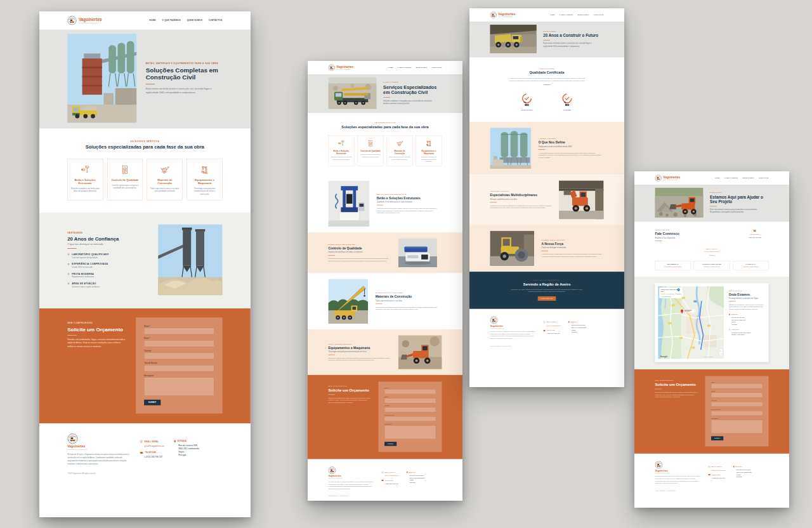 This screenshot has height=528, width=812. What do you see at coordinates (721, 354) in the screenshot?
I see `map-zoom-out: −` at bounding box center [721, 354].